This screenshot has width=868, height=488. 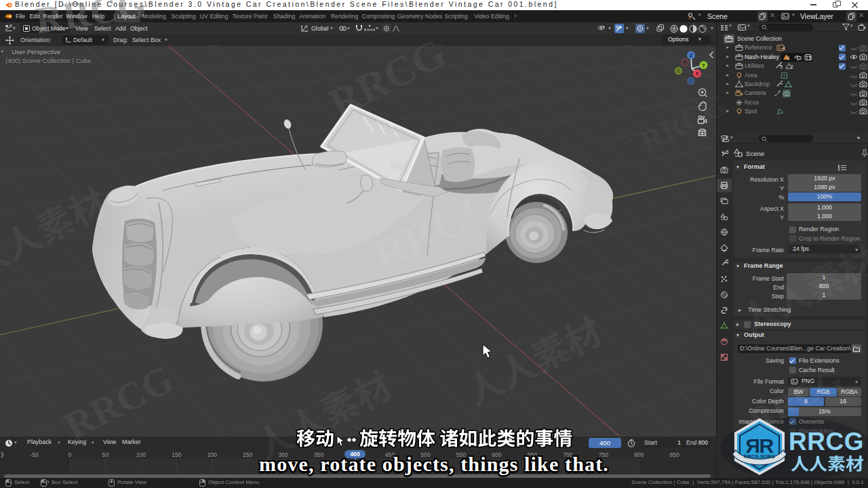 What do you see at coordinates (826, 442) in the screenshot?
I see `svg-text: RRCG` at bounding box center [826, 442].